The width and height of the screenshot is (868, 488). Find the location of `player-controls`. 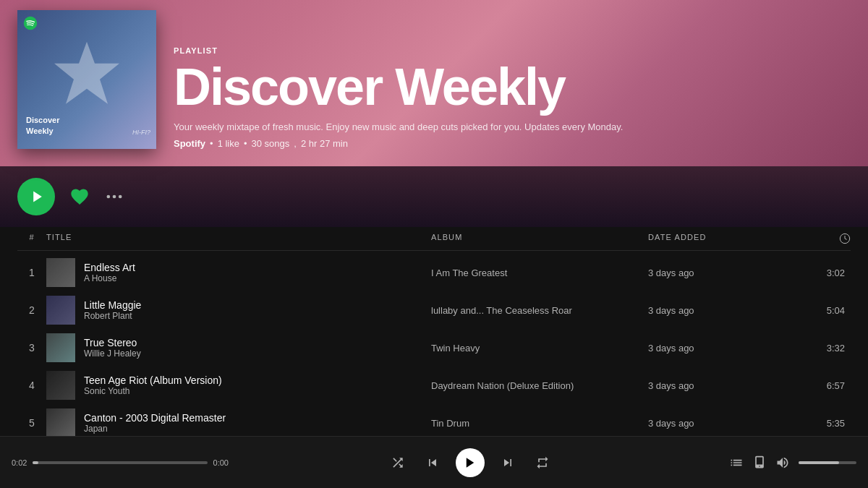

player-controls is located at coordinates (470, 463).